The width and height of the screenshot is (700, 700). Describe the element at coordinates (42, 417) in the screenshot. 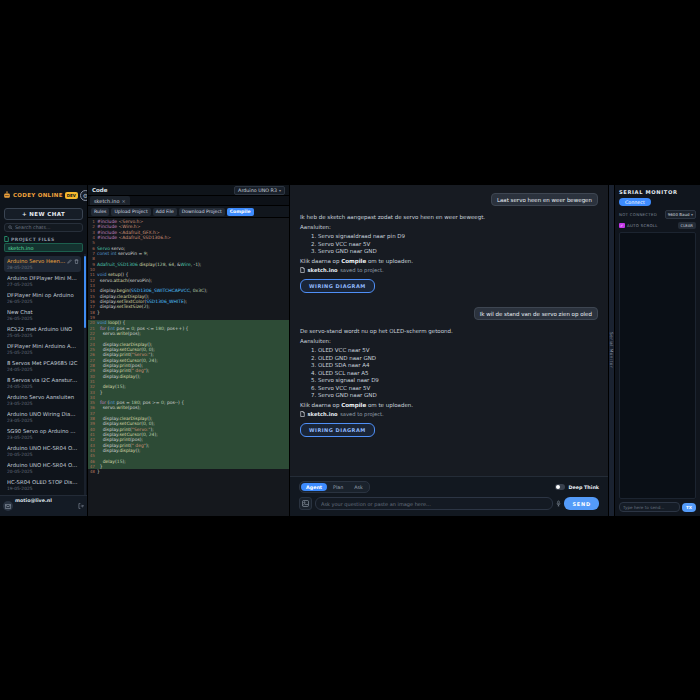

I see `chat-list-item: Arduino UNO Wiring Diagram23-05-2025` at that location.